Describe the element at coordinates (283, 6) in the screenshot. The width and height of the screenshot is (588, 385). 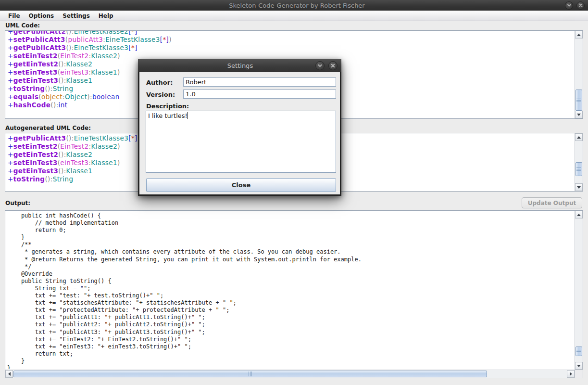
I see `window-title: Skeleton-Code-Generator by Robert Fische…` at that location.